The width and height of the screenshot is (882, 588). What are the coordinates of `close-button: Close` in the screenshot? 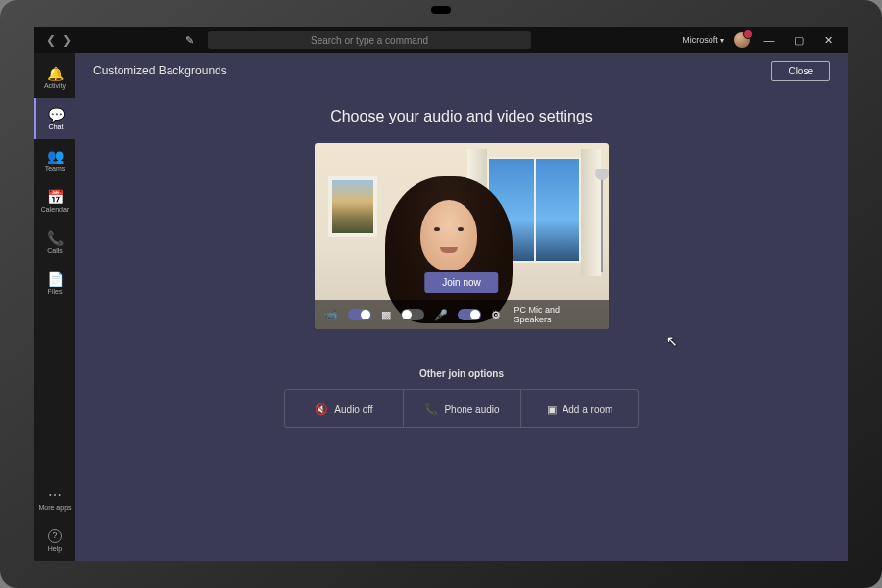 It's located at (801, 71).